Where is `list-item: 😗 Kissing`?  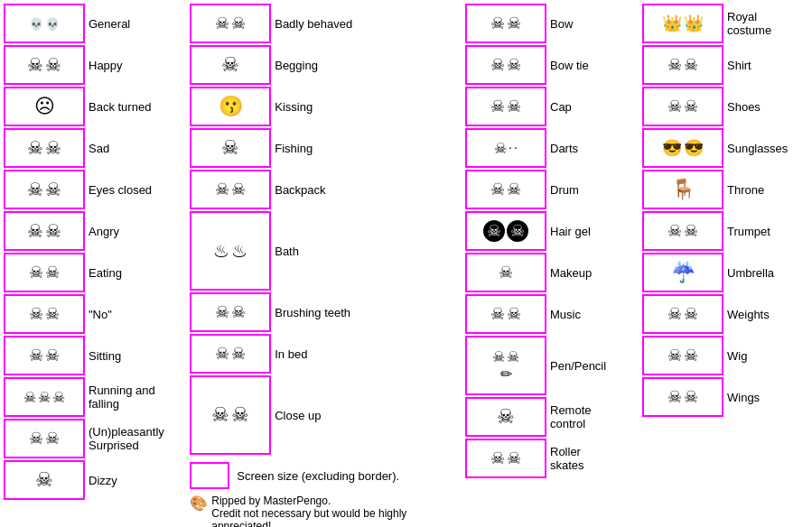
list-item: 😗 Kissing is located at coordinates (322, 106).